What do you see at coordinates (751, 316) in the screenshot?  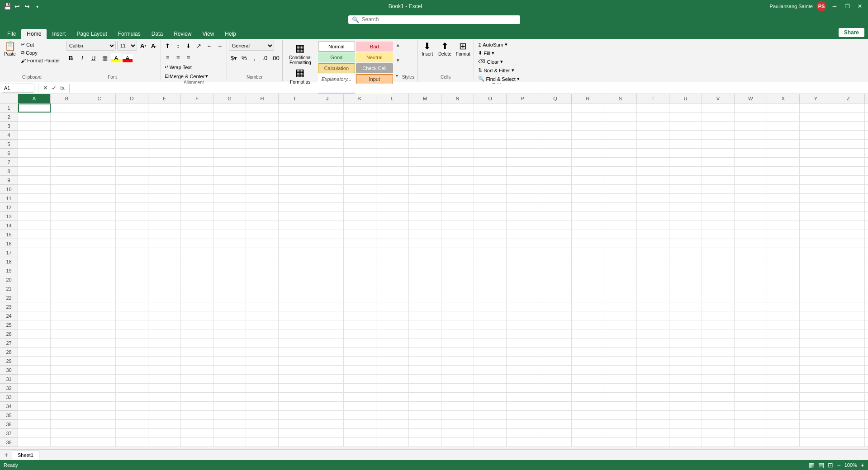 I see `cell-W24` at bounding box center [751, 316].